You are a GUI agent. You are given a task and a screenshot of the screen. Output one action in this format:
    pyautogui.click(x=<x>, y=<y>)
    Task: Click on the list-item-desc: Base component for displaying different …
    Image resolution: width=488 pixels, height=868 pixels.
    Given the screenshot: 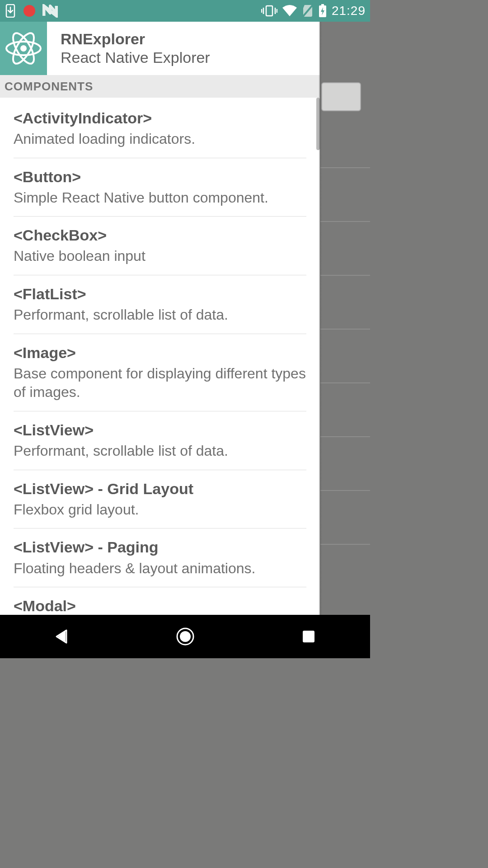 What is the action you would take?
    pyautogui.click(x=160, y=383)
    